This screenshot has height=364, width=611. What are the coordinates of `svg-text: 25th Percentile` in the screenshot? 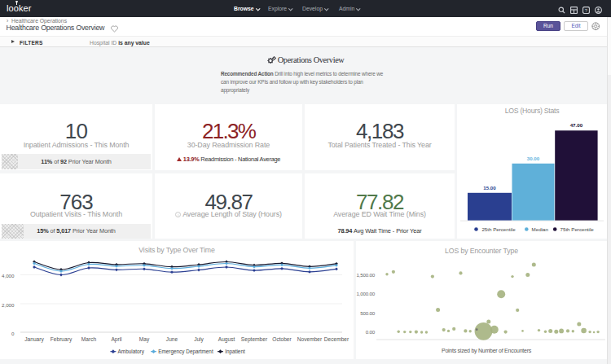 It's located at (499, 230).